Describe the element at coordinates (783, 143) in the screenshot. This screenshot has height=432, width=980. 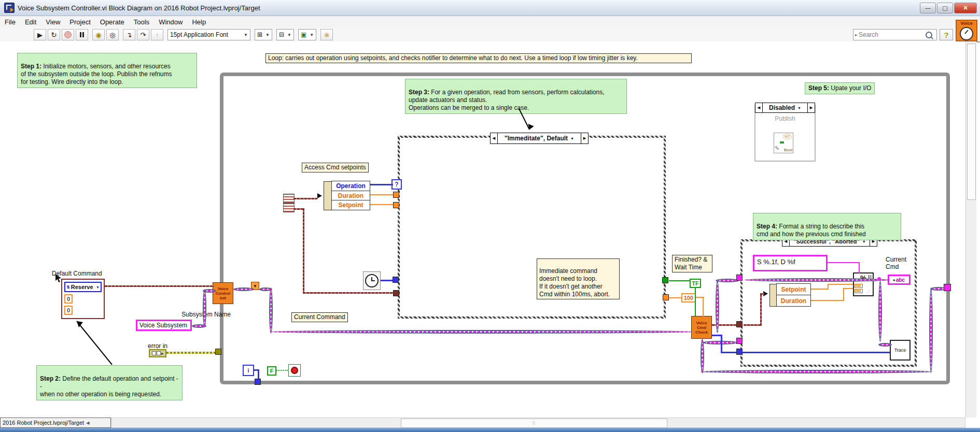
I see `nt-write-bool-node: NT ✎ Bool` at that location.